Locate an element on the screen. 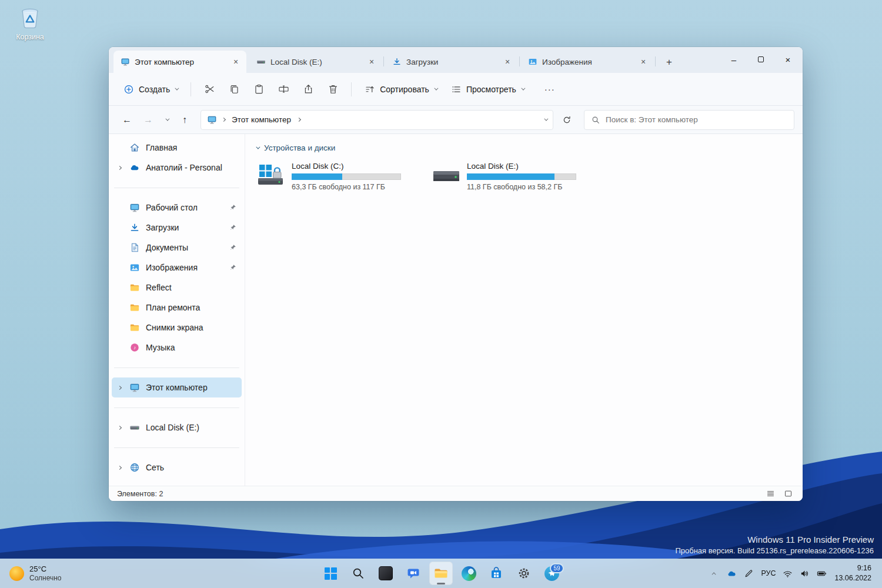  drive-e: Local Disk (E:) 11,8 ГБ свободно из 58,2… is located at coordinates (508, 176).